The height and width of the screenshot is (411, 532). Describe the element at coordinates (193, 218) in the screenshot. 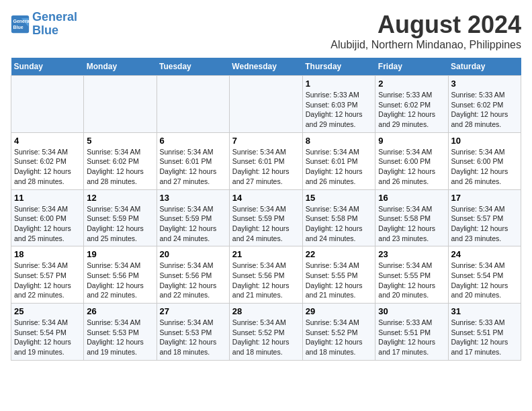

I see `calendar-cell: 13Sunrise: 5:34 AM Sunset: 5:59 PM Dayli…` at that location.